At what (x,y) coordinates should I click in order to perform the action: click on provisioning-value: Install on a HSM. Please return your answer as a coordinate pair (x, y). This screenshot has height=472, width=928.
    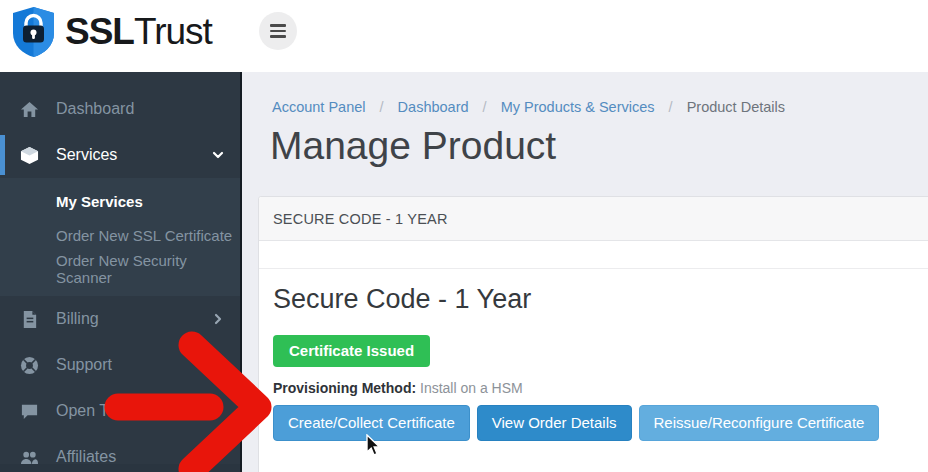
    Looking at the image, I should click on (472, 388).